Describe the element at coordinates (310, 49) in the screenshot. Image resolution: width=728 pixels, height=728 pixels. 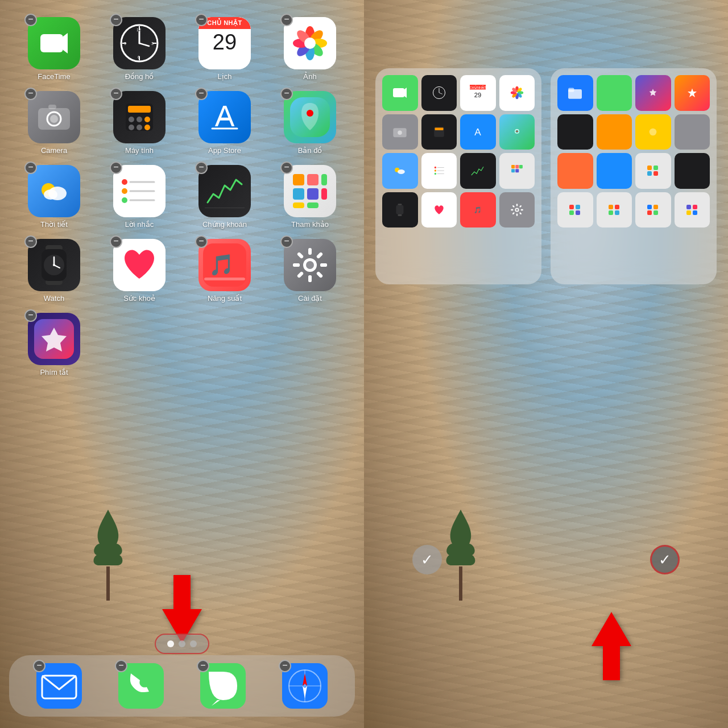
I see `app-photos: Ảnh` at that location.